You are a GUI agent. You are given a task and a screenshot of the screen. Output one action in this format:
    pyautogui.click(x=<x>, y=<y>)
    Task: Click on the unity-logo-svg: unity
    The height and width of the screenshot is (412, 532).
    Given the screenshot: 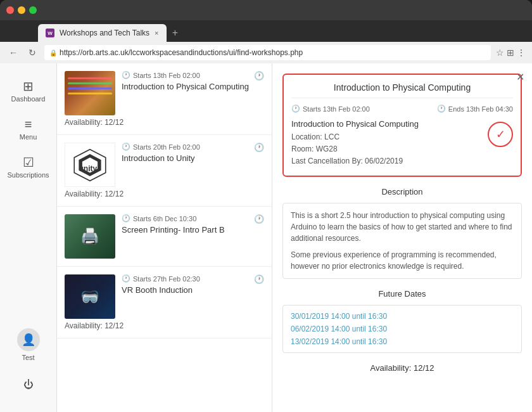 What is the action you would take?
    pyautogui.click(x=90, y=165)
    